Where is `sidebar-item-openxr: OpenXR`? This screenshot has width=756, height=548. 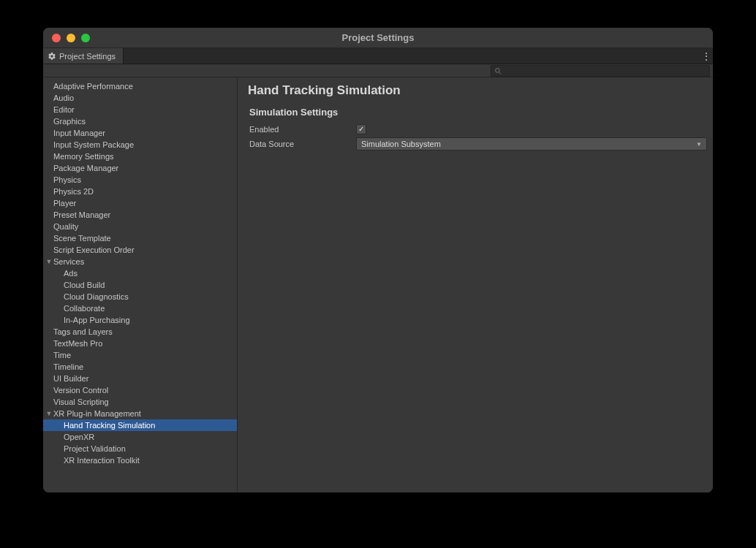
sidebar-item-openxr: OpenXR is located at coordinates (140, 437).